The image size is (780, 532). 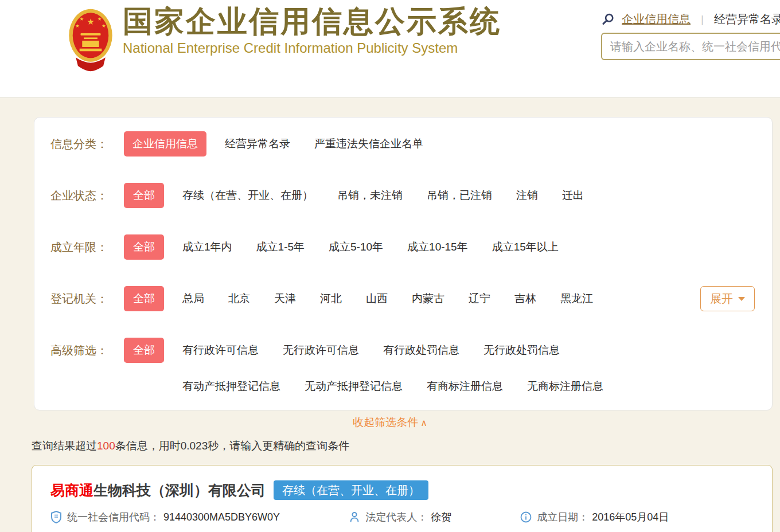 What do you see at coordinates (438, 247) in the screenshot?
I see `filter-option: 成立10-15年` at bounding box center [438, 247].